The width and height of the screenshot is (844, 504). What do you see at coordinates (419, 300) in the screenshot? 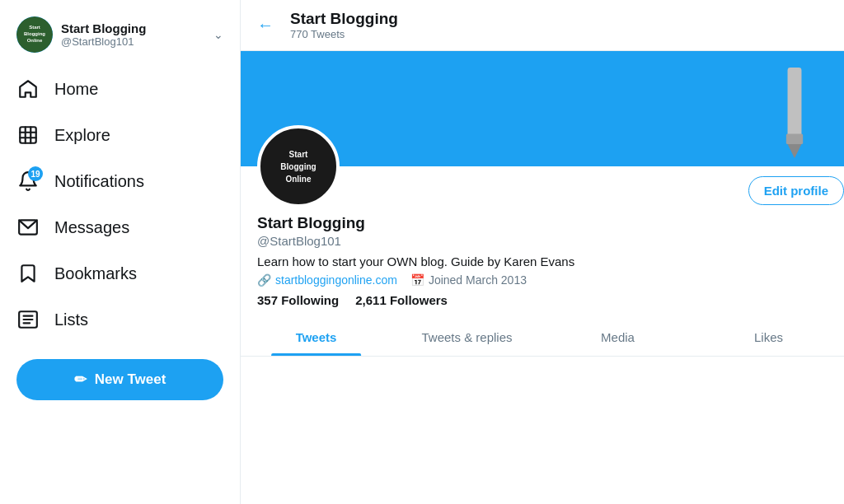
I see `followers-label: Followers` at bounding box center [419, 300].